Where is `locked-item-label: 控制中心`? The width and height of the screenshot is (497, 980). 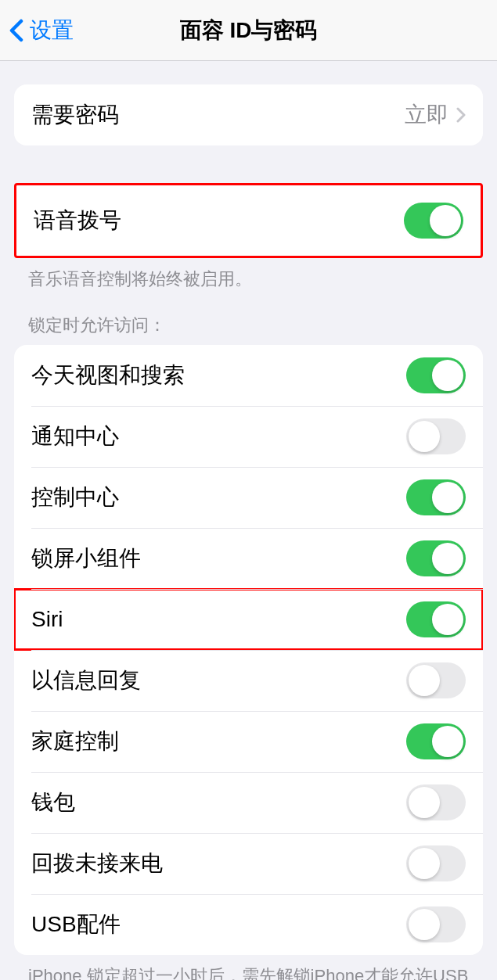
locked-item-label: 控制中心 is located at coordinates (75, 497).